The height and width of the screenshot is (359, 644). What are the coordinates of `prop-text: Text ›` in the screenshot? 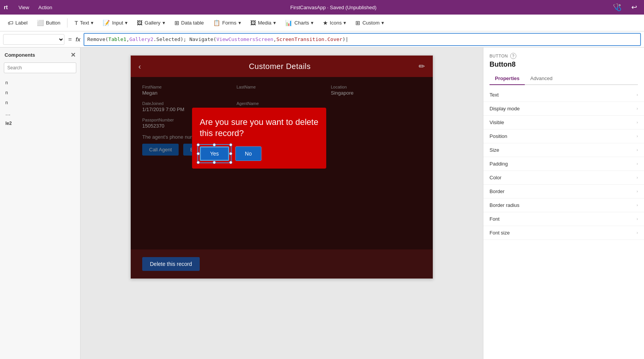 It's located at (564, 95).